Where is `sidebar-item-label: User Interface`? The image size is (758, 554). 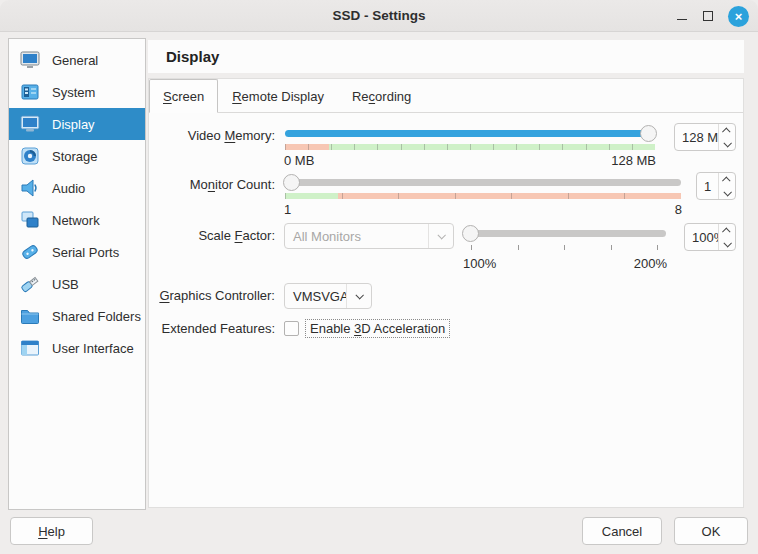 sidebar-item-label: User Interface is located at coordinates (93, 348).